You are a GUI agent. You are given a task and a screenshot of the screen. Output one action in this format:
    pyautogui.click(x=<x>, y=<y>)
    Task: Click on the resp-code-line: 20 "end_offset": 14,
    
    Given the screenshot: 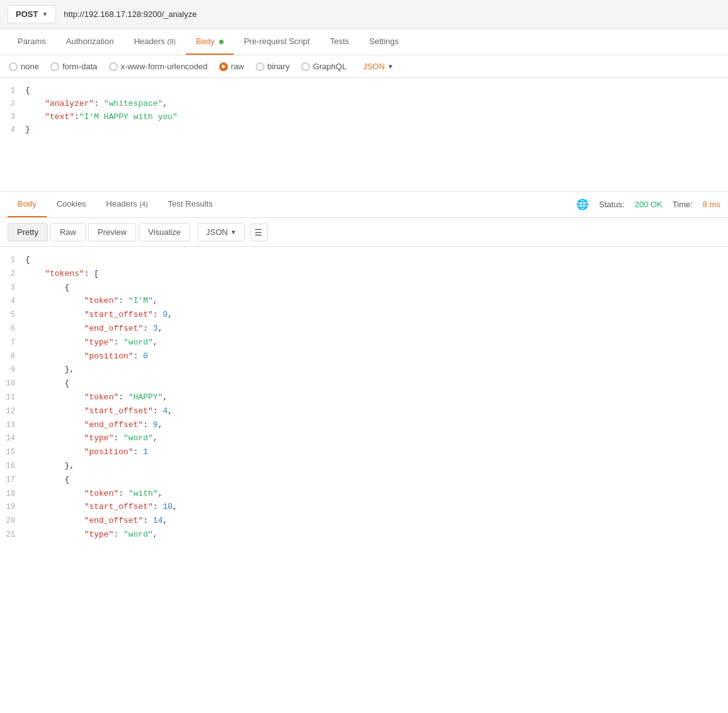 What is the action you would take?
    pyautogui.click(x=364, y=521)
    